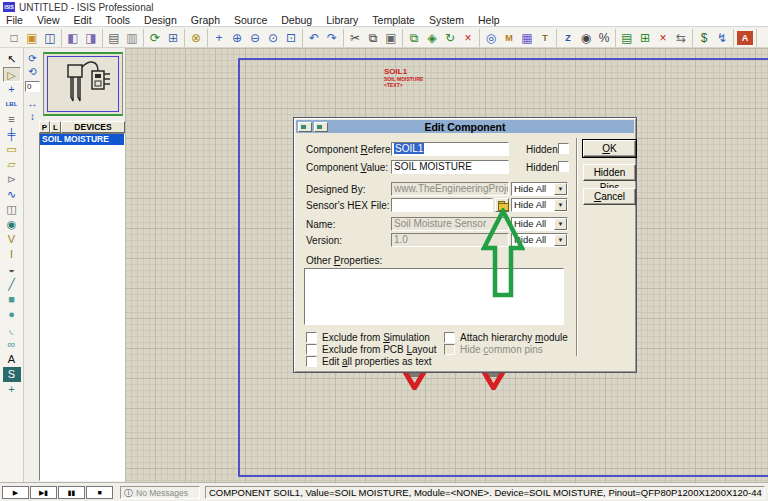 The image size is (768, 501). I want to click on graph-mode-icon: ∿, so click(12, 194).